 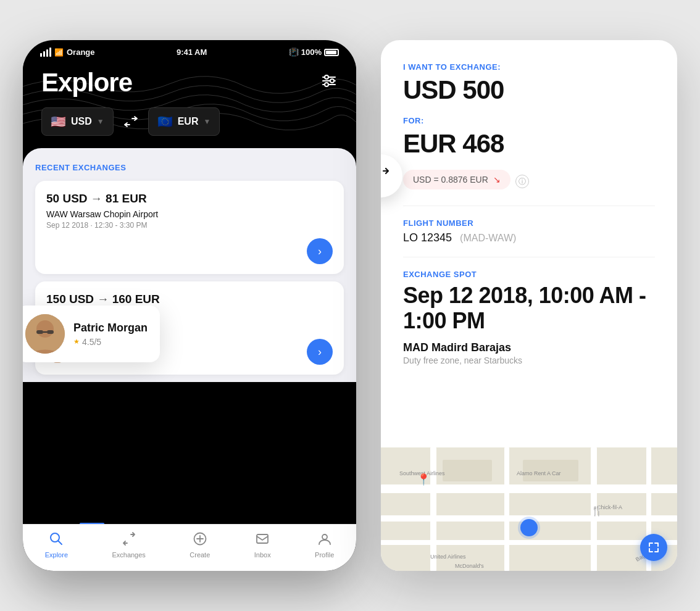 I want to click on search-icon, so click(x=56, y=541).